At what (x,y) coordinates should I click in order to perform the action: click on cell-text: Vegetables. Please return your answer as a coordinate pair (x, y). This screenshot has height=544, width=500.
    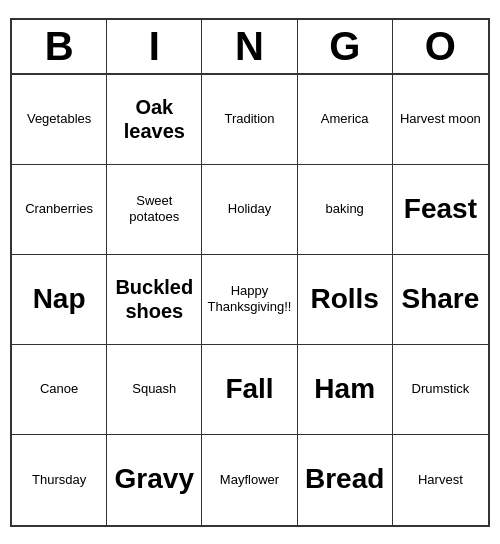
    Looking at the image, I should click on (59, 119).